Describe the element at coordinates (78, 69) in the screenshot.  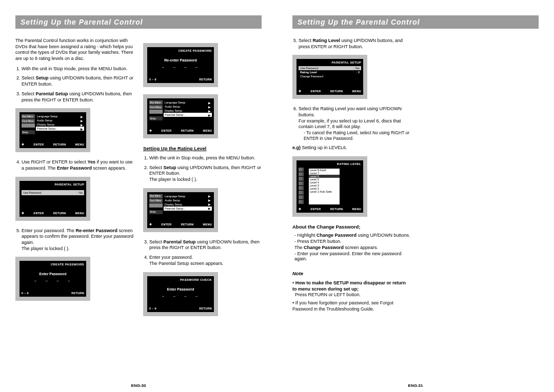
I see `step-1: With the unit in Stop mode, press the ME…` at that location.